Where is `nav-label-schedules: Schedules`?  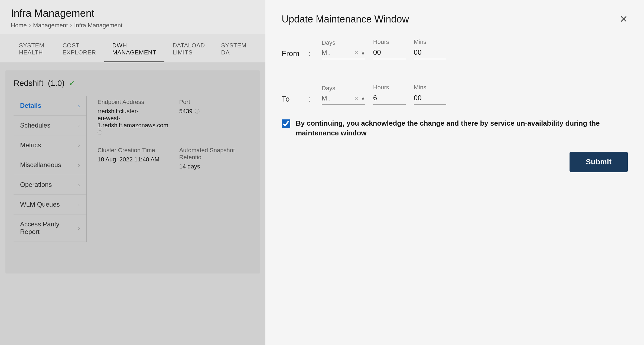
nav-label-schedules: Schedules is located at coordinates (35, 125).